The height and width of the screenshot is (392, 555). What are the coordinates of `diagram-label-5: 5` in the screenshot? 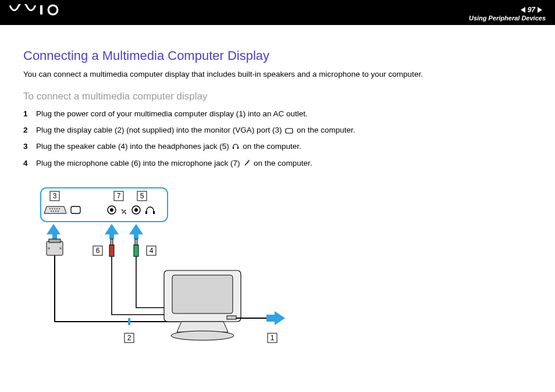 It's located at (142, 196).